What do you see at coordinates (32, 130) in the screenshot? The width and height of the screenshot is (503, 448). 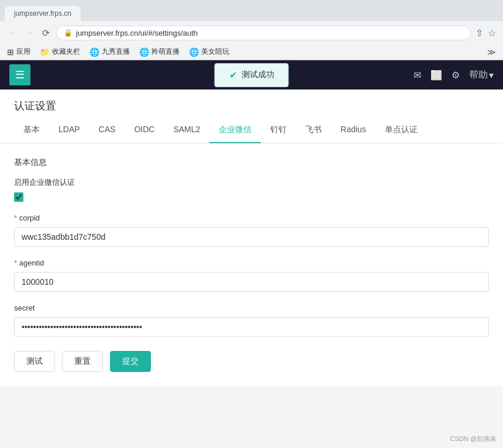 I see `tab-basic: 基本` at bounding box center [32, 130].